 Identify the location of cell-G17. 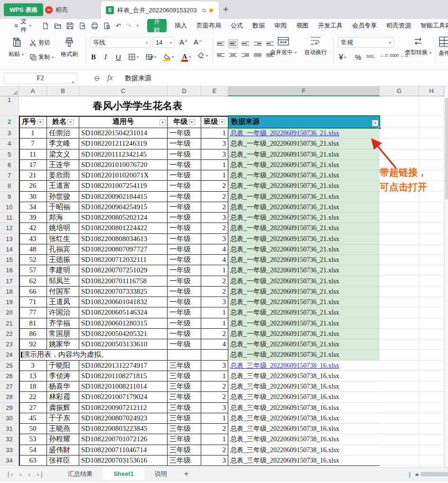
(400, 281).